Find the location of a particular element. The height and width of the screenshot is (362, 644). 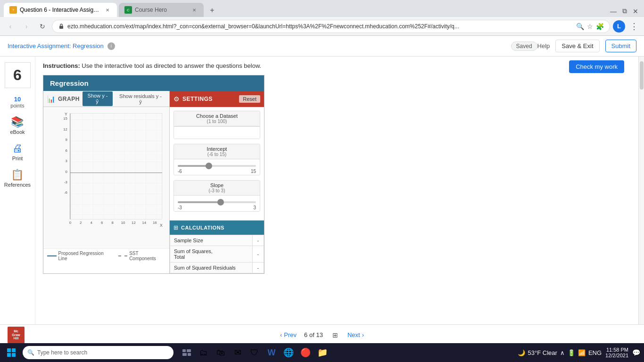

url-text: ezto.mheducation.com/ext/map/index.html?… is located at coordinates (322, 26).